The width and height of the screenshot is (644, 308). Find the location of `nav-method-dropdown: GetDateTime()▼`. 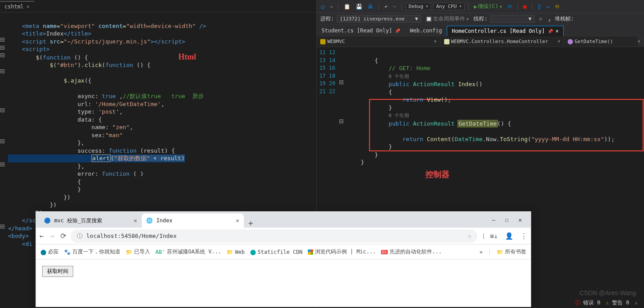

nav-method-dropdown: GetDateTime()▼ is located at coordinates (604, 42).